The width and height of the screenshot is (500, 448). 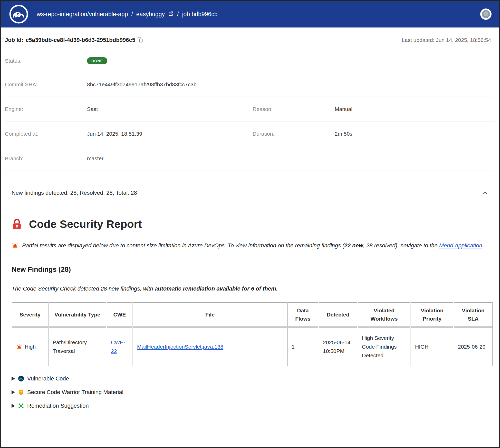 I want to click on top-navigation-bar: ws-repo-integration/vulnerable-app / eas…, so click(x=250, y=14).